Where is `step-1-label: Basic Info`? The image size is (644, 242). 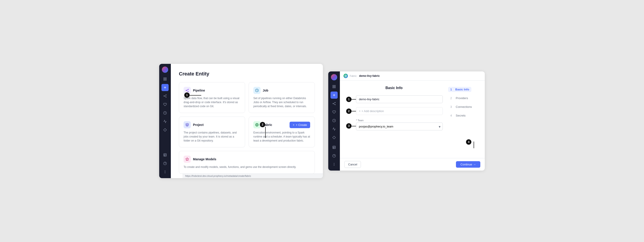
step-1-label: Basic Info is located at coordinates (462, 89).